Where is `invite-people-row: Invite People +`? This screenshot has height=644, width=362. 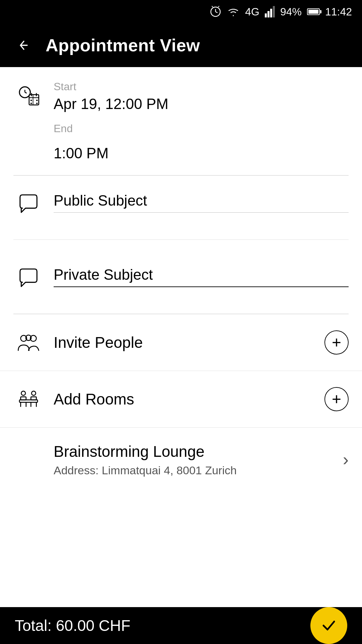
invite-people-row: Invite People + is located at coordinates (181, 343).